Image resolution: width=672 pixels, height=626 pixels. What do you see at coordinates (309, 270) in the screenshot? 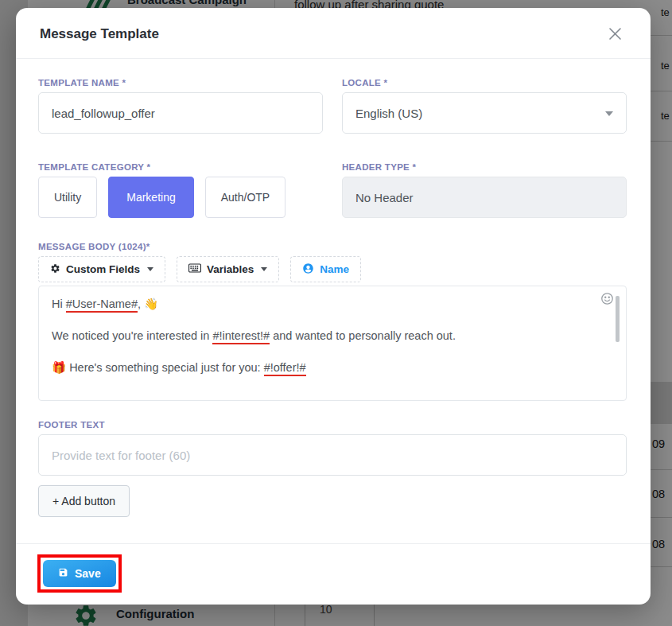
I see `user-icon` at bounding box center [309, 270].